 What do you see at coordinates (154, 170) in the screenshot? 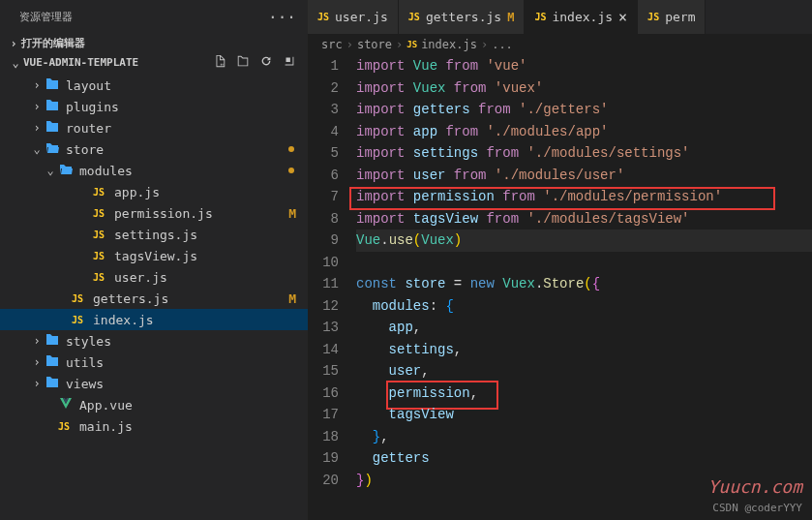
I see `folder-modules: ⌄modules` at bounding box center [154, 170].